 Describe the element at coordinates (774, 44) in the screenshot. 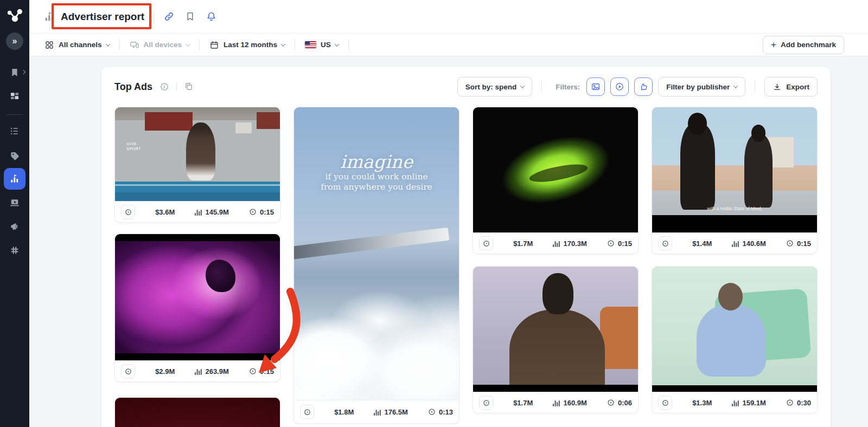

I see `plus-icon: +` at that location.